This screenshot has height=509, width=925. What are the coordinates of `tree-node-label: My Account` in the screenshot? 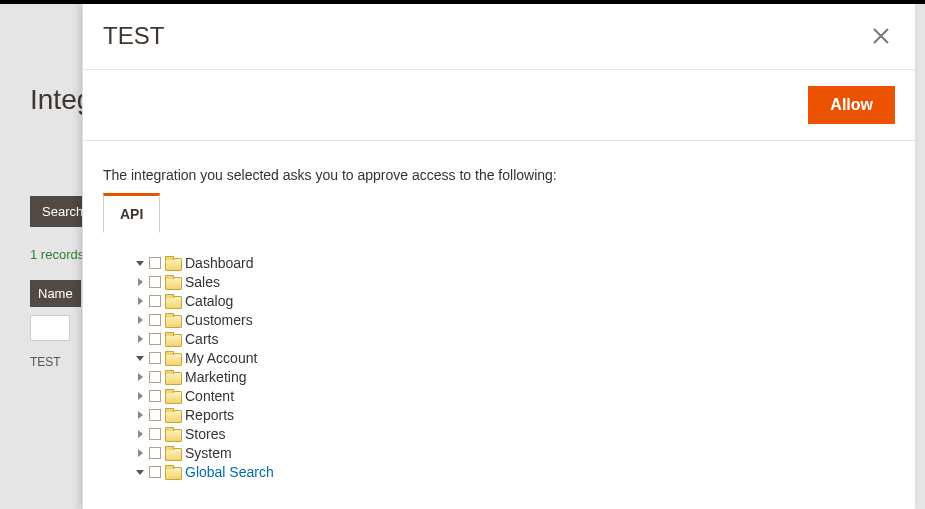 It's located at (221, 358).